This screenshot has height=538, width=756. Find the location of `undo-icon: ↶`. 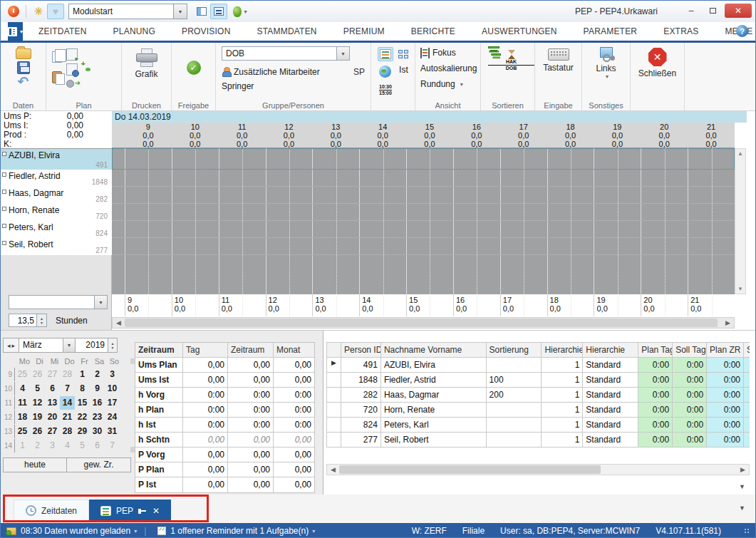

undo-icon: ↶ is located at coordinates (24, 82).